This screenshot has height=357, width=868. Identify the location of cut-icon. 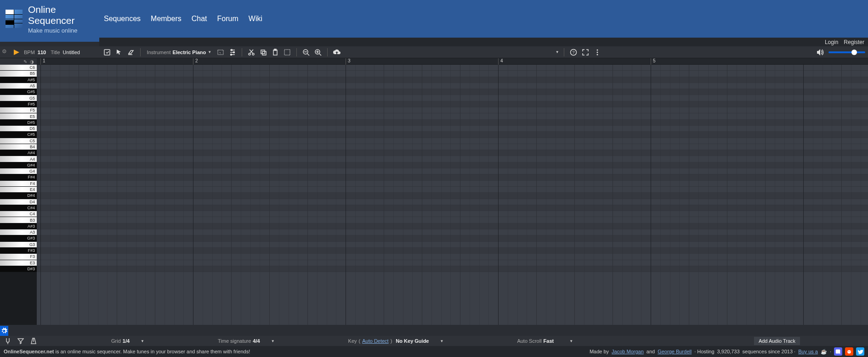
(251, 52).